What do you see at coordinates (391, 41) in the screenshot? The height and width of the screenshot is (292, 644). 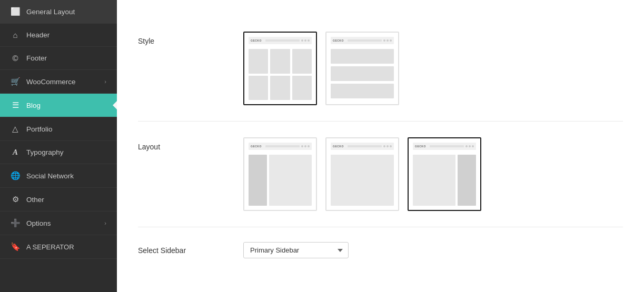 I see `dot3b` at bounding box center [391, 41].